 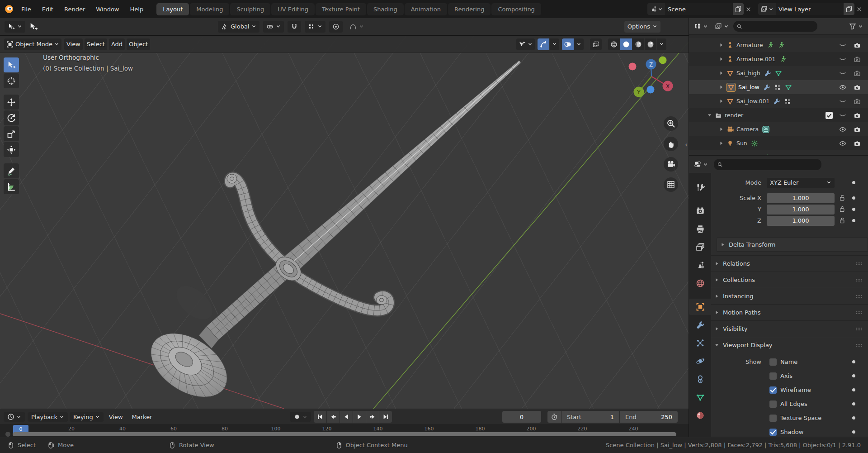 What do you see at coordinates (686, 145) in the screenshot?
I see `region-collapse-arrow: ‹` at bounding box center [686, 145].